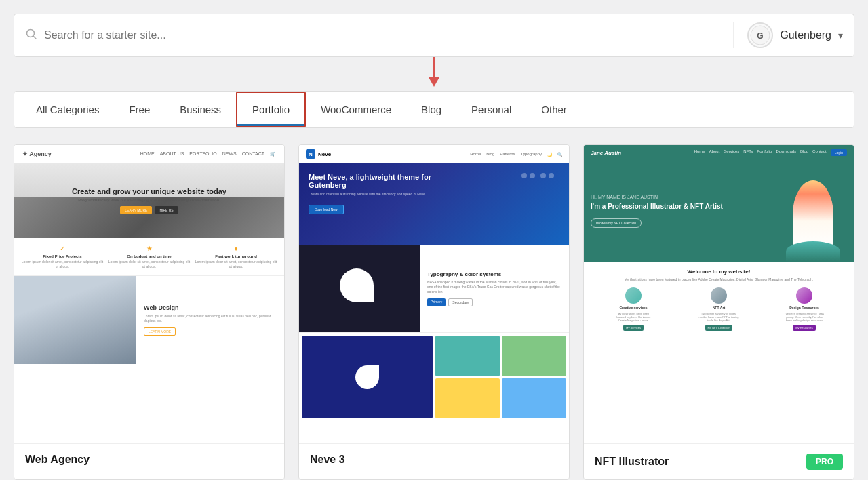 The width and height of the screenshot is (868, 480). I want to click on nft-hero-btn: Browse my NFT Collection, so click(616, 223).